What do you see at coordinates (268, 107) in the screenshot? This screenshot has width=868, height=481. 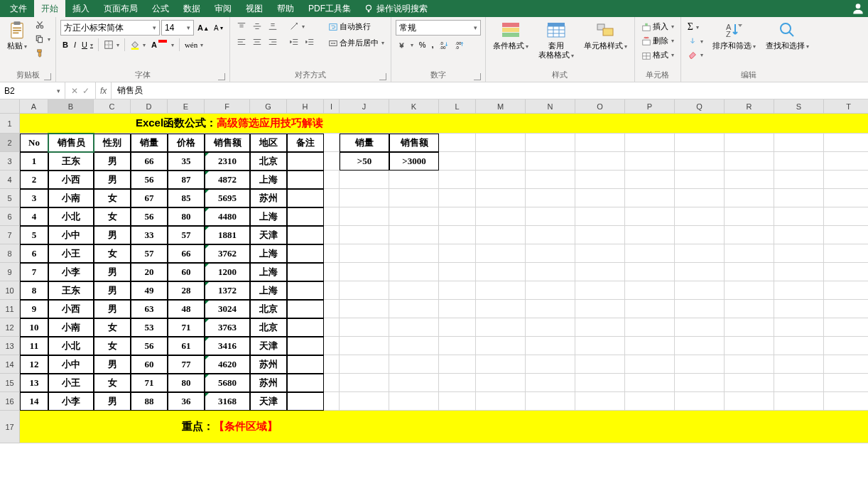 I see `col-header-G: G` at bounding box center [268, 107].